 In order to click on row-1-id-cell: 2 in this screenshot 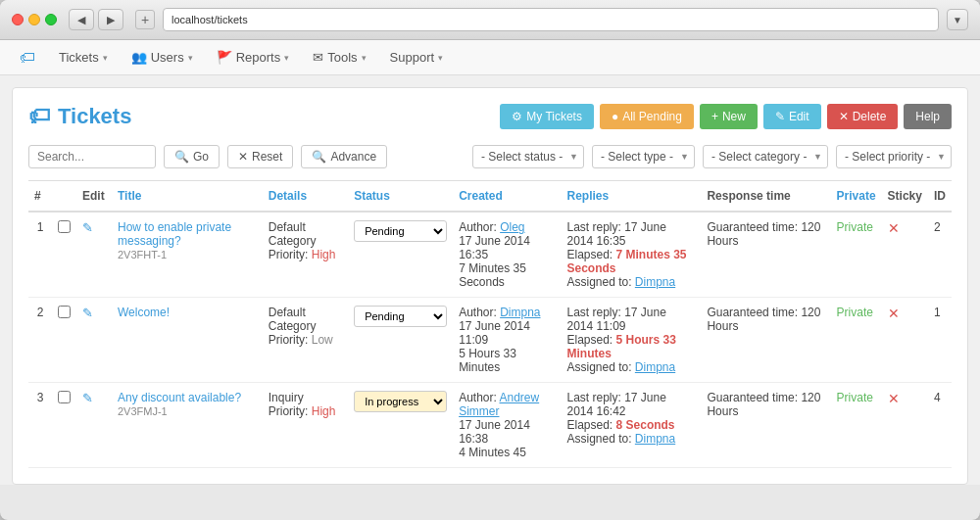, I will do `click(940, 255)`.